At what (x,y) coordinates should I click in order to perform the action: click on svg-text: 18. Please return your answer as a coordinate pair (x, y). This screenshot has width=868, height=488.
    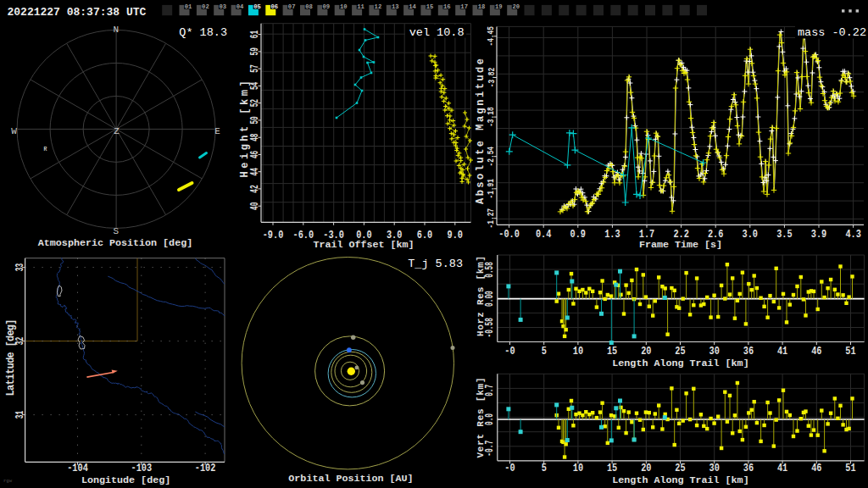
    Looking at the image, I should click on (481, 7).